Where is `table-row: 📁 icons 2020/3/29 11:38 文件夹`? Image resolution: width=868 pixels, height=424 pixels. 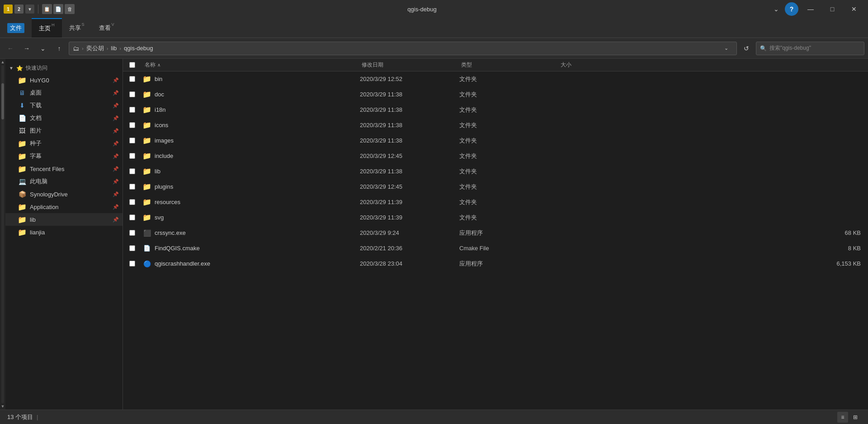
table-row: 📁 icons 2020/3/29 11:38 文件夹 is located at coordinates (495, 125).